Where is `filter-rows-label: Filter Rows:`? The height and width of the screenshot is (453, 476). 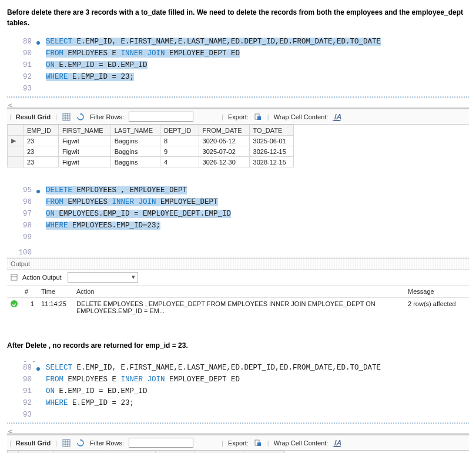
filter-rows-label: Filter Rows: is located at coordinates (107, 117).